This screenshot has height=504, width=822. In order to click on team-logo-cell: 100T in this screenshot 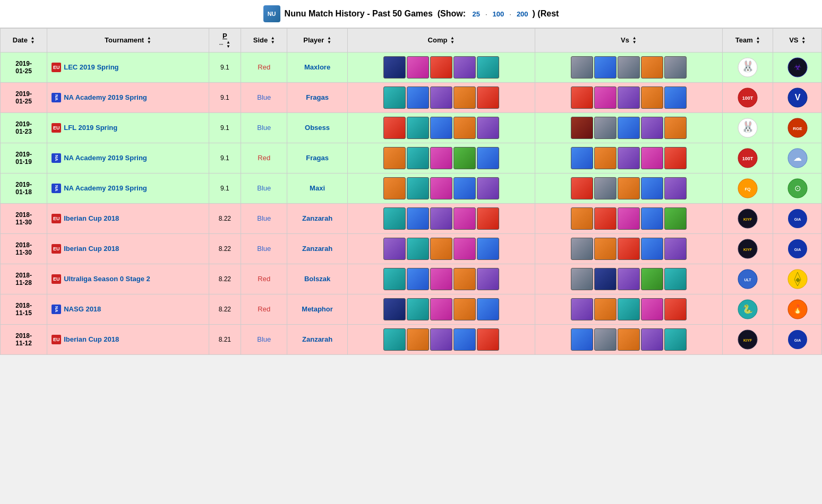, I will do `click(748, 158)`.